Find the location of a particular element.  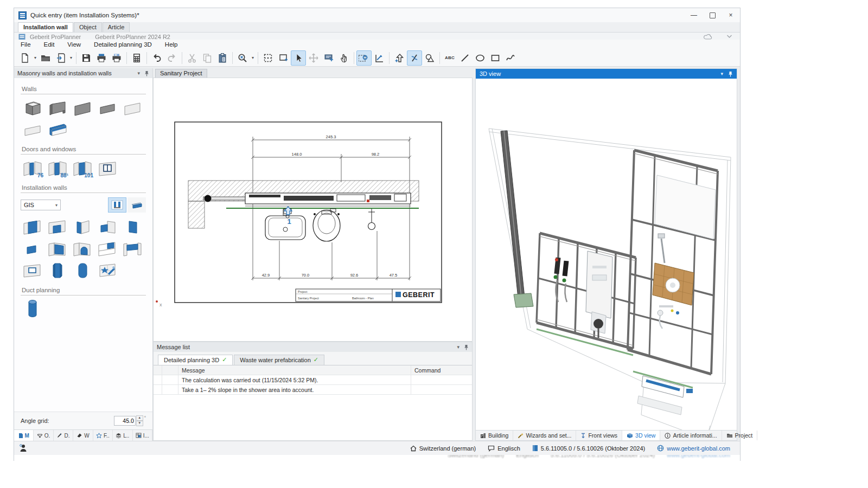

toggle-stud-view is located at coordinates (117, 205).